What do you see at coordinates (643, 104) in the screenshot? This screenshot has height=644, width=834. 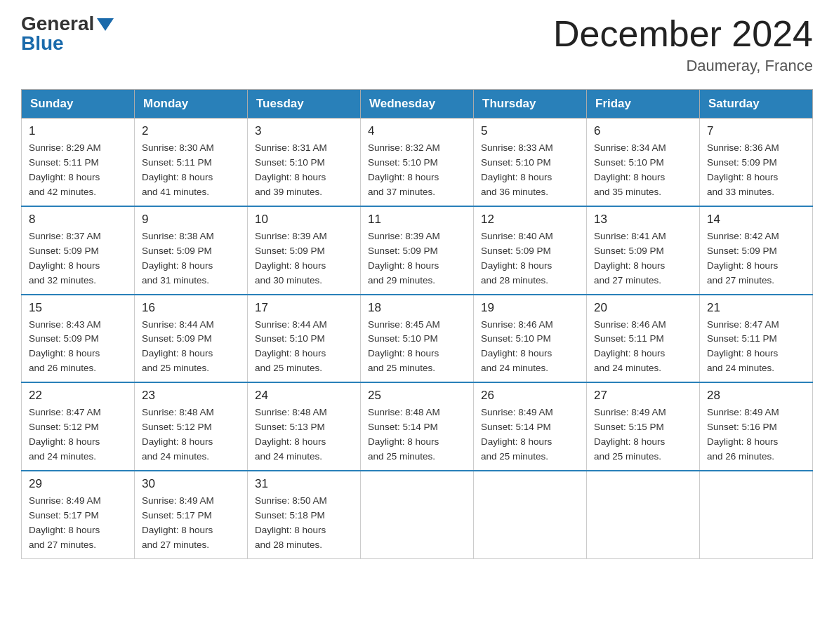 I see `calendar-weekday-header: Friday` at bounding box center [643, 104].